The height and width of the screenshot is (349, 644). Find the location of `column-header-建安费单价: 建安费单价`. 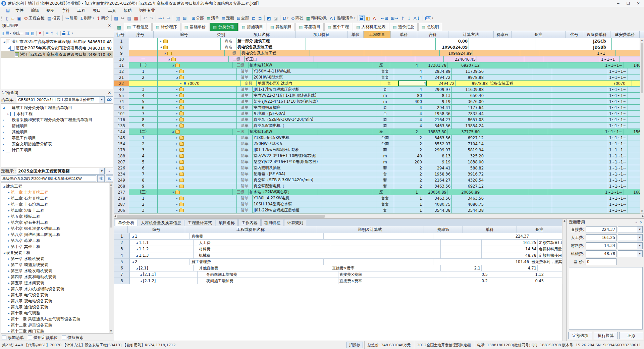

column-header-建安费单价: 建安费单价 is located at coordinates (625, 35).